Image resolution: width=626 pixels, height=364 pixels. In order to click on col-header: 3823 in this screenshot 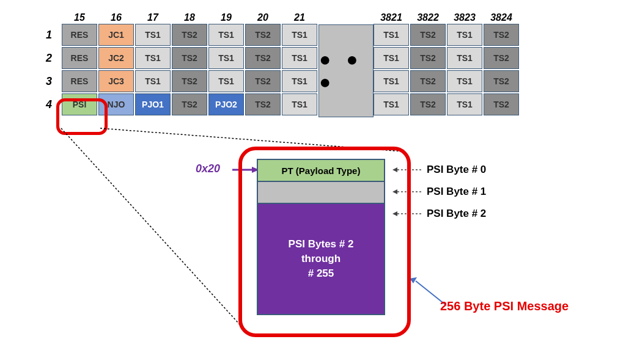, I will do `click(465, 18)`.